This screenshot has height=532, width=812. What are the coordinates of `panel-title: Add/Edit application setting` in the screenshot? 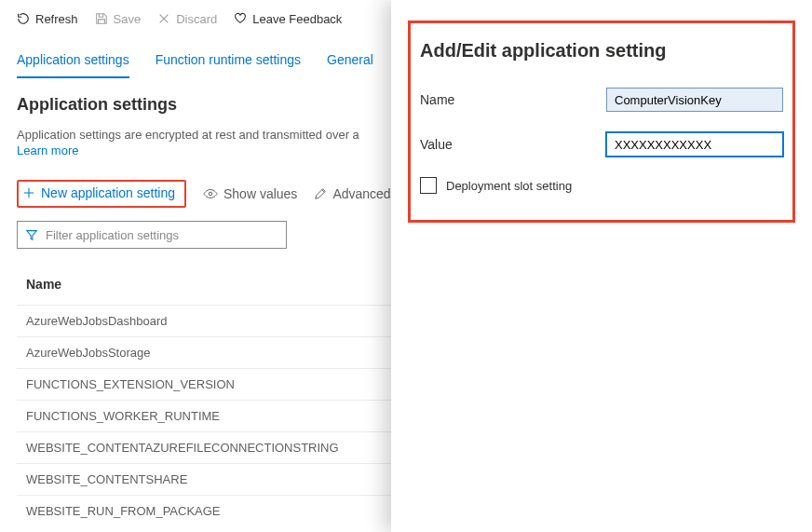 It's located at (602, 50).